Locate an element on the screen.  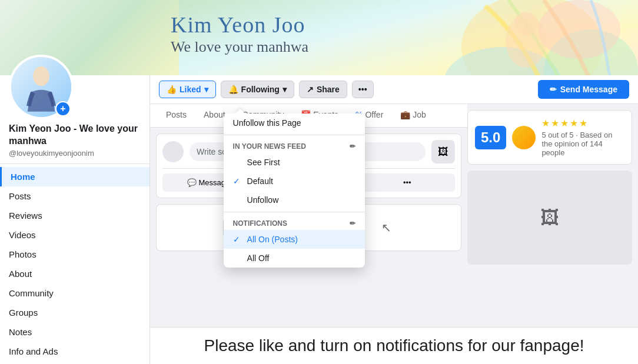
following-dropdown-icon: ▾ is located at coordinates (285, 89).